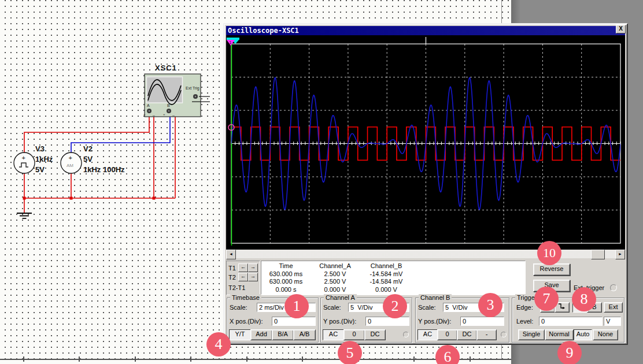  What do you see at coordinates (283, 335) in the screenshot?
I see `timebase-ba-button: B/A` at bounding box center [283, 335].